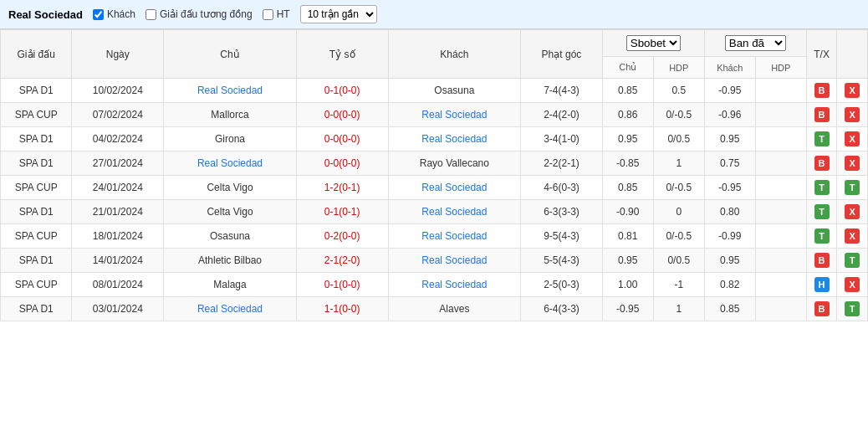 The image size is (868, 421). Describe the element at coordinates (342, 54) in the screenshot. I see `th-tyso: Tỷ số` at that location.